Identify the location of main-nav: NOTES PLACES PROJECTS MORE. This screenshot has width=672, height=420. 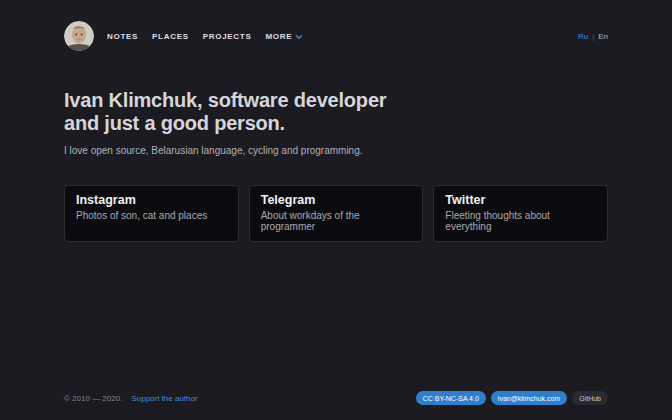
(205, 36).